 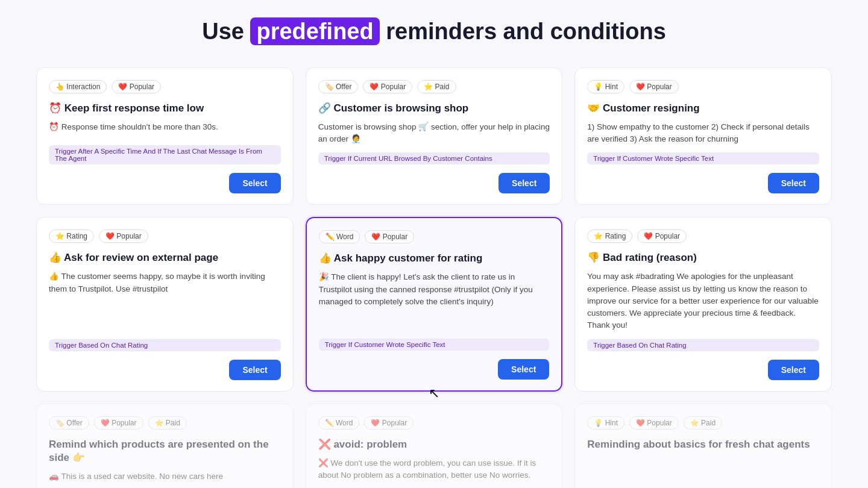 I want to click on card-description: 🎉 The client is happy! Let's ask the cli…, so click(x=434, y=301).